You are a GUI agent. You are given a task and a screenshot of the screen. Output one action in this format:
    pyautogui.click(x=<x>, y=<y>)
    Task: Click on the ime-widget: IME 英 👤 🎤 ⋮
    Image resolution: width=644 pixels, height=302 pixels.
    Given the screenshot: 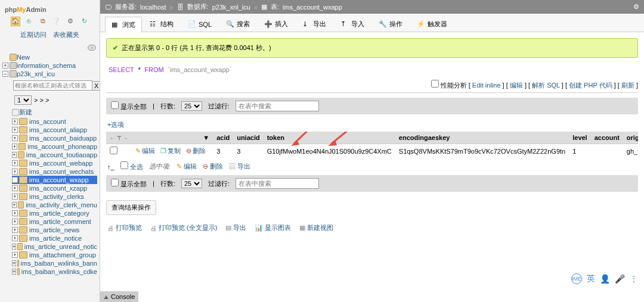 What is the action you would take?
    pyautogui.click(x=605, y=279)
    